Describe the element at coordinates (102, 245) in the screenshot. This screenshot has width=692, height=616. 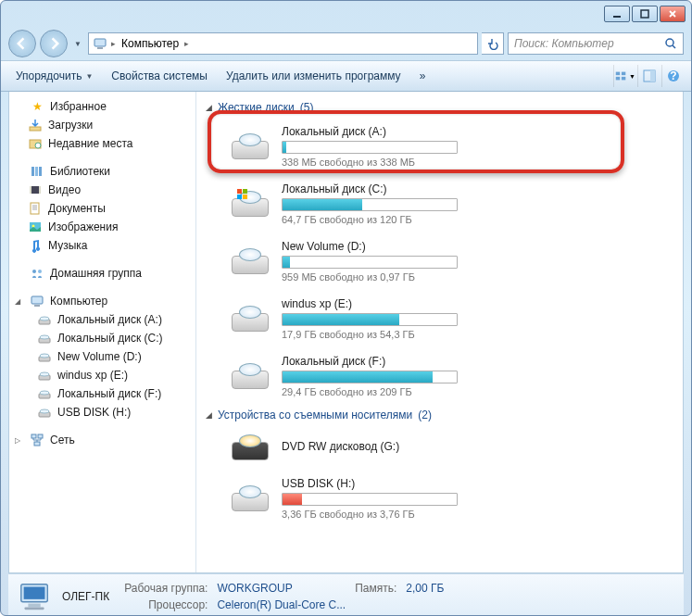
I see `sidebar-music: Музыка` at that location.